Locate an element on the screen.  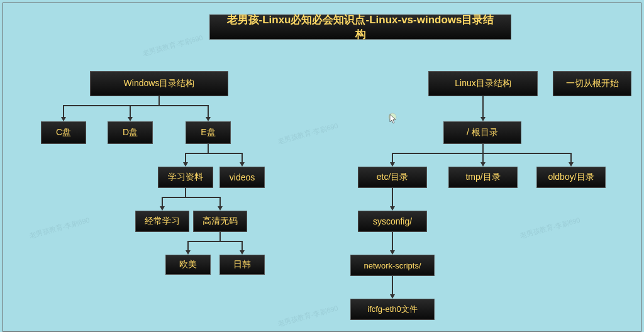
western: 欧美 is located at coordinates (188, 265).